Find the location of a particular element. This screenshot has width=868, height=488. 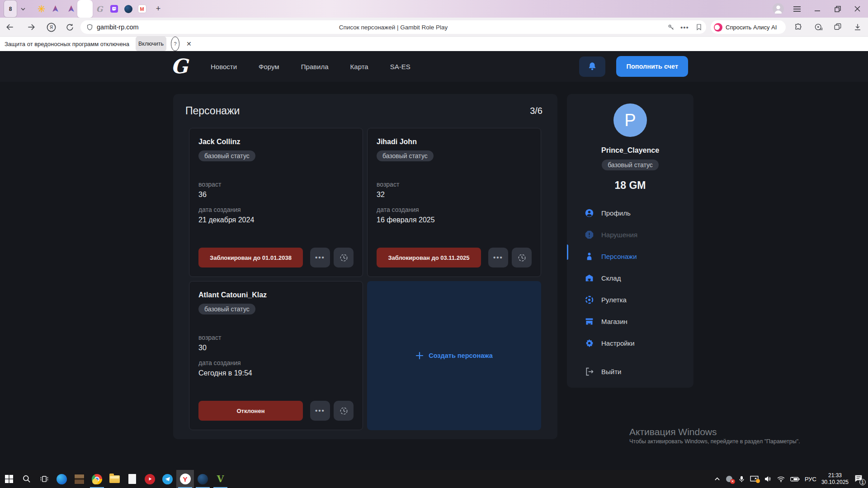

language-indicator: РУС is located at coordinates (811, 479).